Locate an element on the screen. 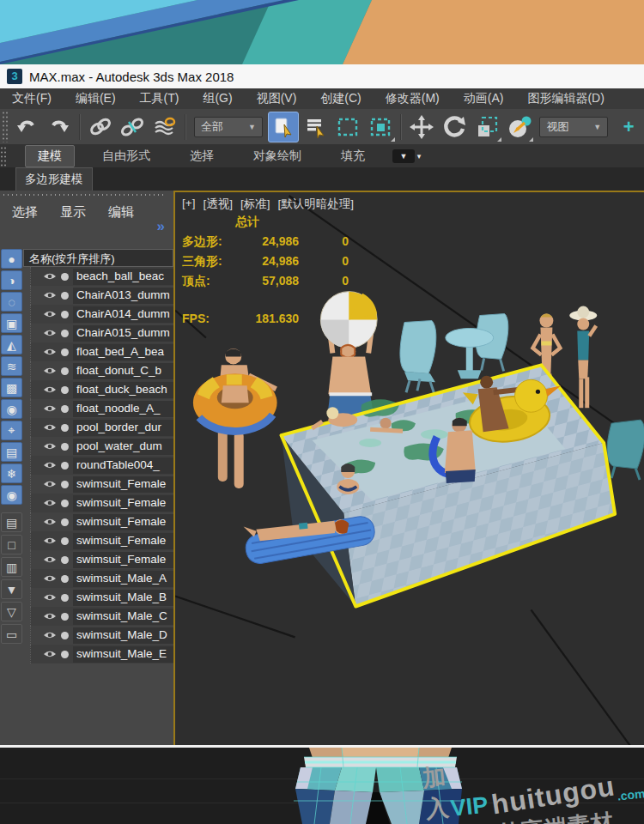 Image resolution: width=644 pixels, height=824 pixels. ribbon-minimize-button: ▼ is located at coordinates (404, 156).